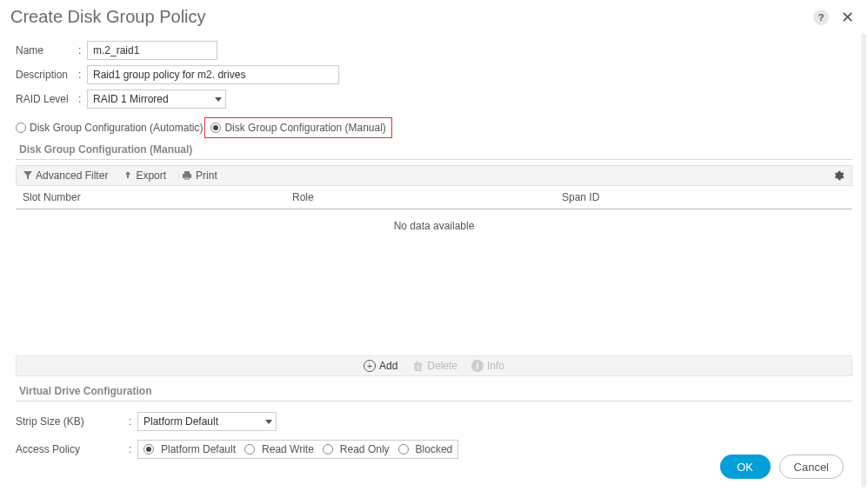 This screenshot has width=868, height=491. What do you see at coordinates (847, 17) in the screenshot?
I see `close-icon: ✕` at bounding box center [847, 17].